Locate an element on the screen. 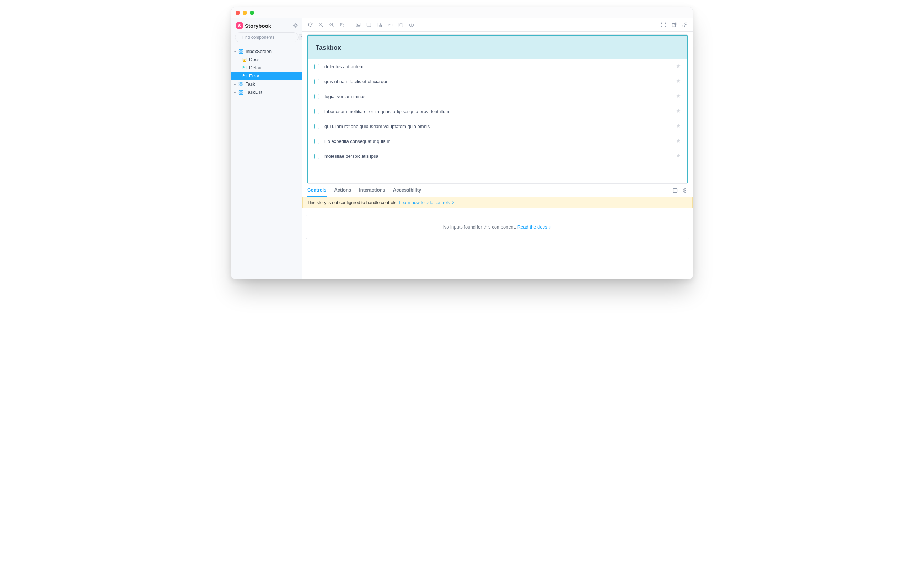 Image resolution: width=924 pixels, height=585 pixels. link-icon is located at coordinates (685, 25).